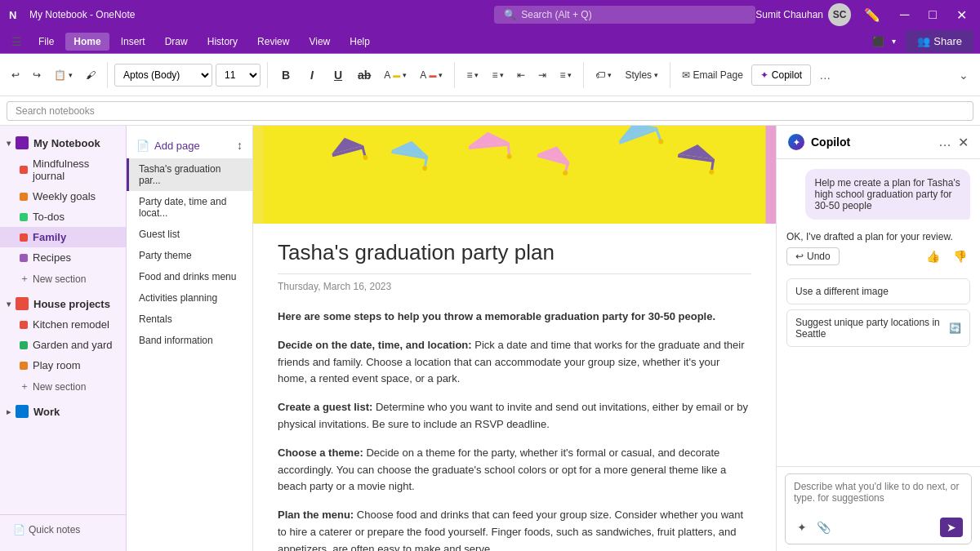 The height and width of the screenshot is (551, 980). I want to click on title-search-input, so click(634, 15).